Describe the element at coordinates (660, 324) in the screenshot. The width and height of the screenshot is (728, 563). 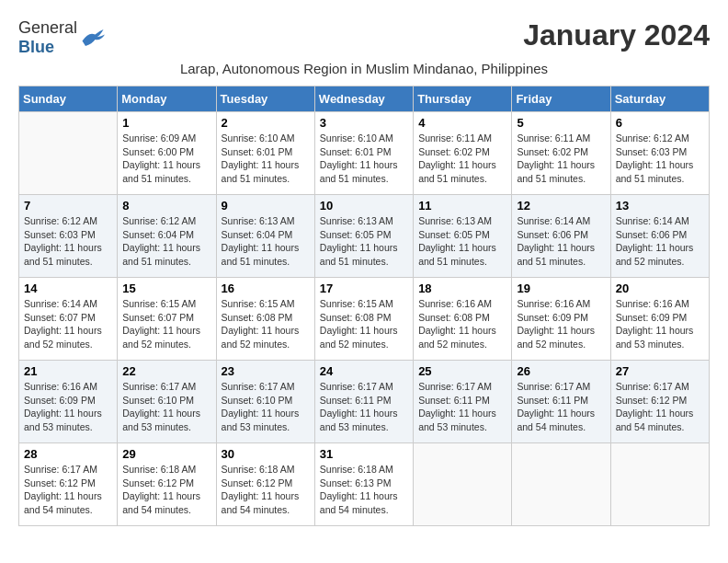
I see `day-info: Sunrise: 6:16 AMSunset: 6:09 PMDaylight:…` at that location.